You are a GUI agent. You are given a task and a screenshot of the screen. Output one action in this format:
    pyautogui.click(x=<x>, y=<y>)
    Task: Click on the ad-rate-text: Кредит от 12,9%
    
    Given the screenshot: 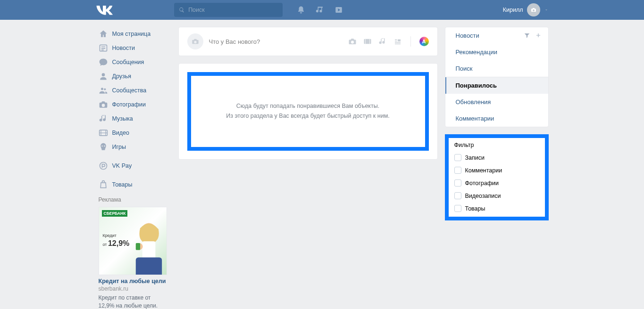 What is the action you would take?
    pyautogui.click(x=116, y=241)
    